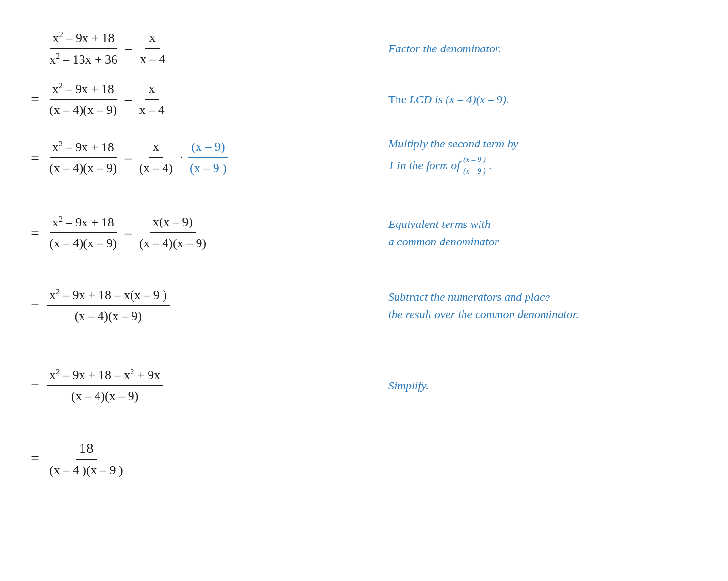 The width and height of the screenshot is (728, 581). What do you see at coordinates (83, 168) in the screenshot?
I see `frac5-den: (x – 4)(x – 9)` at bounding box center [83, 168].